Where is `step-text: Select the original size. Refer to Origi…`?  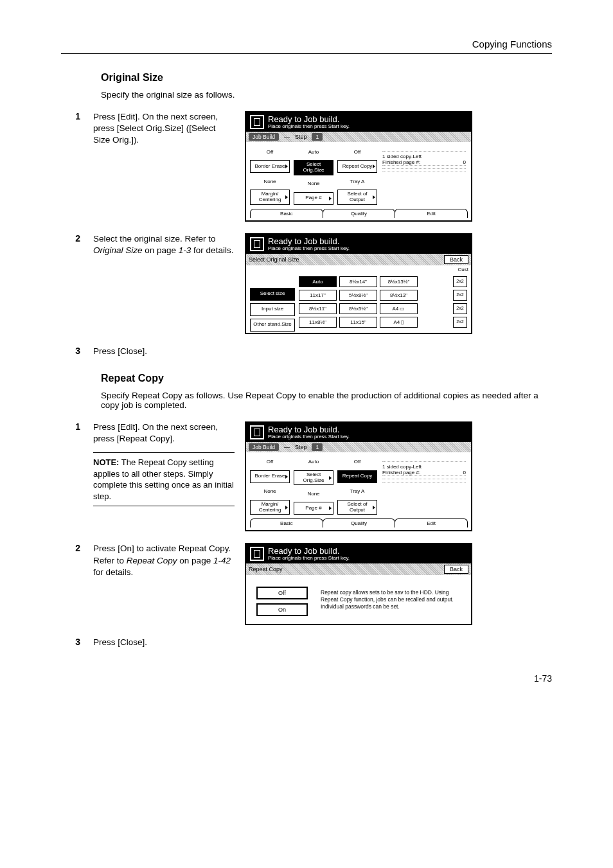 step-text: Select the original size. Refer to Origi… is located at coordinates (167, 245).